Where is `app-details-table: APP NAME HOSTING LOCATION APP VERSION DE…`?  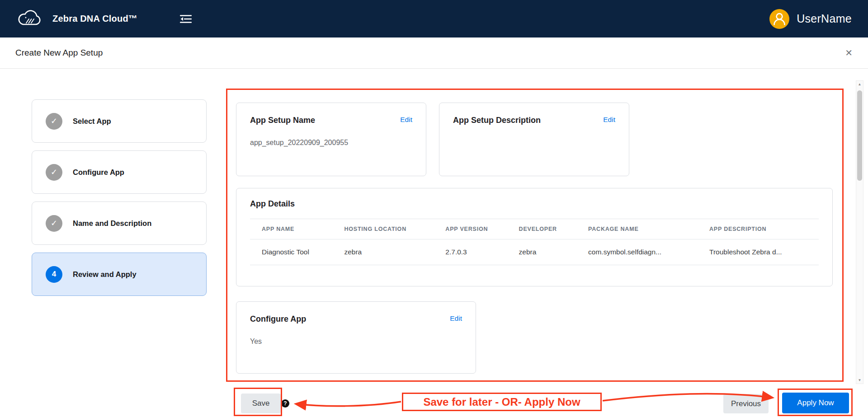 app-details-table: APP NAME HOSTING LOCATION APP VERSION DE… is located at coordinates (534, 242).